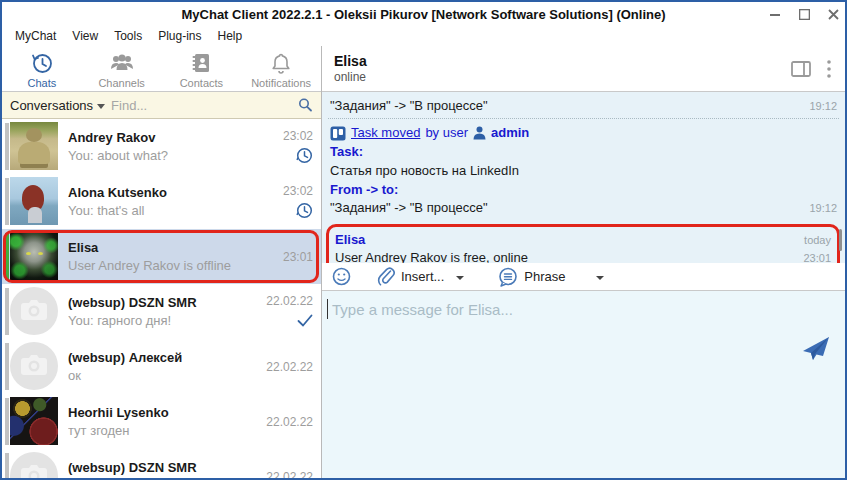 The width and height of the screenshot is (847, 480). What do you see at coordinates (816, 349) in the screenshot?
I see `send-button` at bounding box center [816, 349].